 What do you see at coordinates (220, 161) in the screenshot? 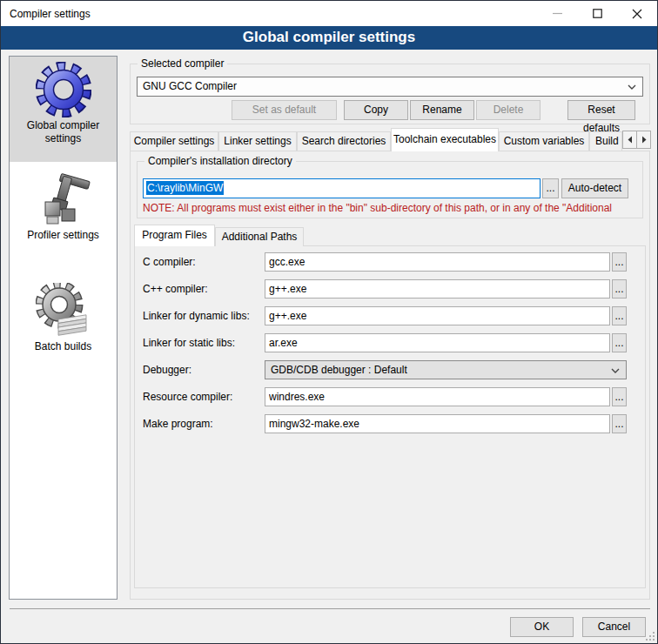
I see `installation-directory-legend: Compiler's installation directory` at bounding box center [220, 161].